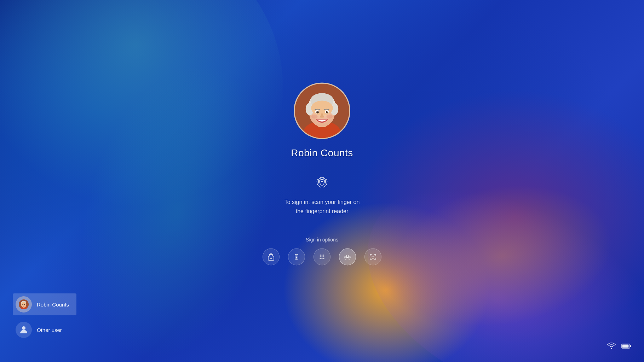  What do you see at coordinates (45, 330) in the screenshot?
I see `user-switcher-item-other: Other user` at bounding box center [45, 330].